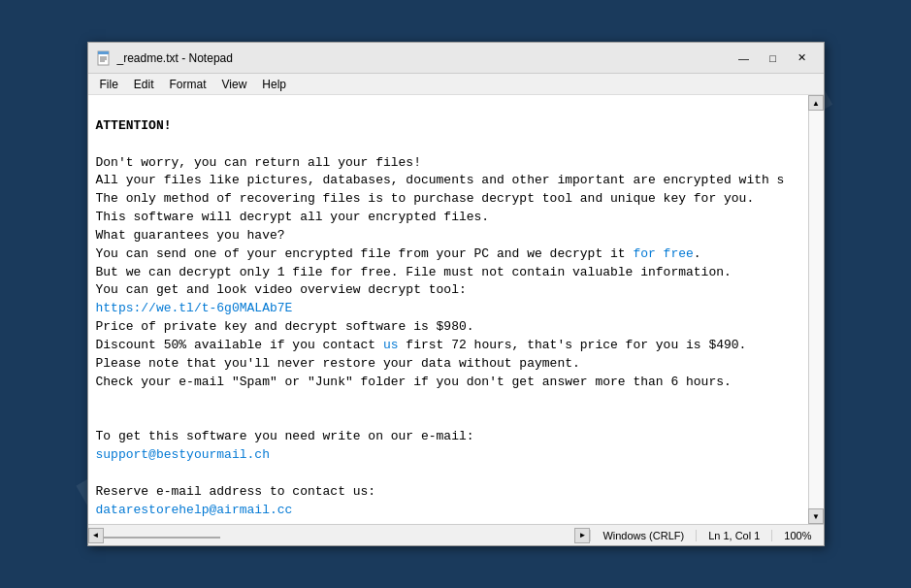  I want to click on vertical-scrollbar: ▲ ▼, so click(816, 310).